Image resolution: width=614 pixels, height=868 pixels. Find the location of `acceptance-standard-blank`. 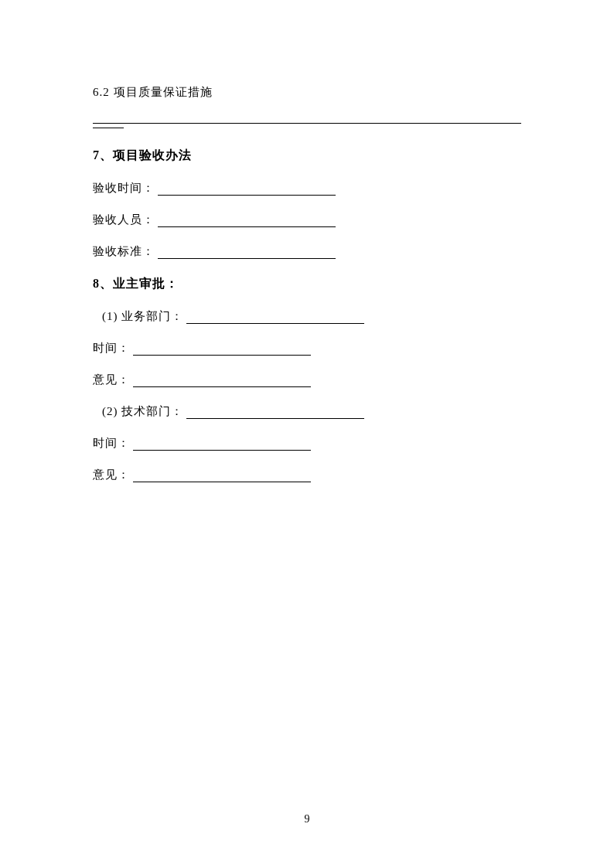

acceptance-standard-blank is located at coordinates (247, 253).